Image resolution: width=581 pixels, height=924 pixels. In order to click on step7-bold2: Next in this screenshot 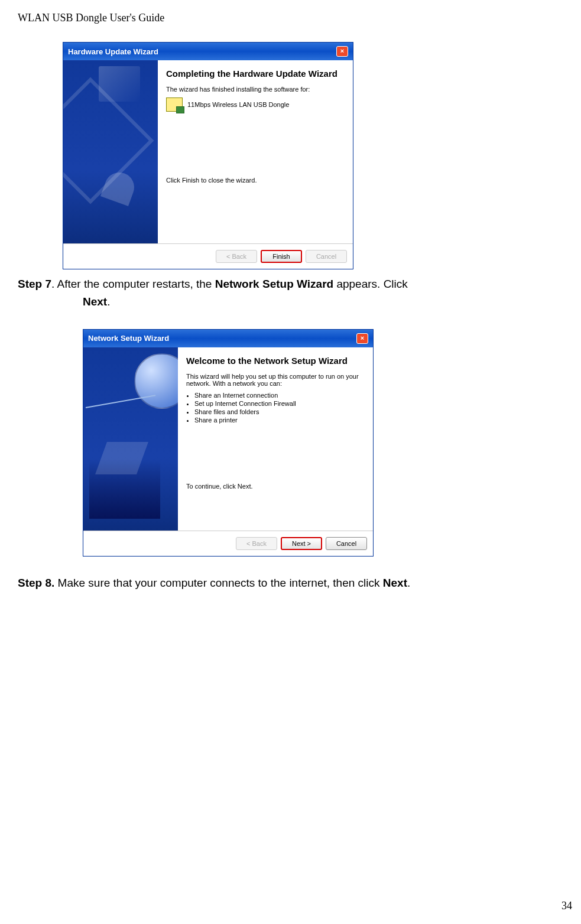, I will do `click(95, 301)`.